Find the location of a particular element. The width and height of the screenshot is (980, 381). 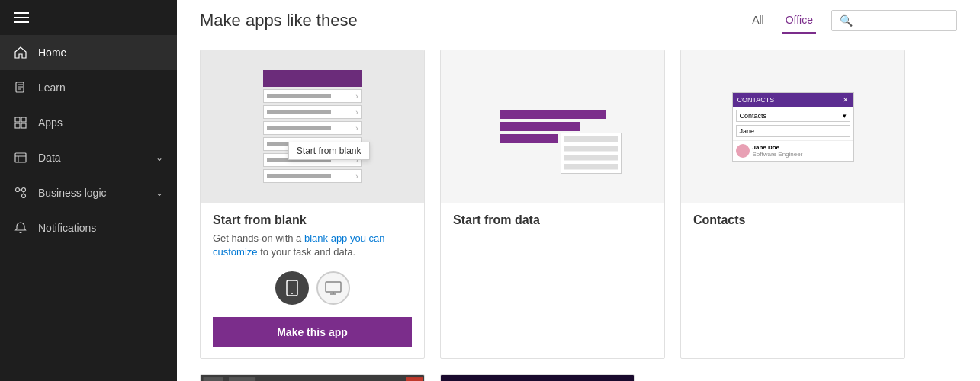

card-preview-sample is located at coordinates (313, 378).